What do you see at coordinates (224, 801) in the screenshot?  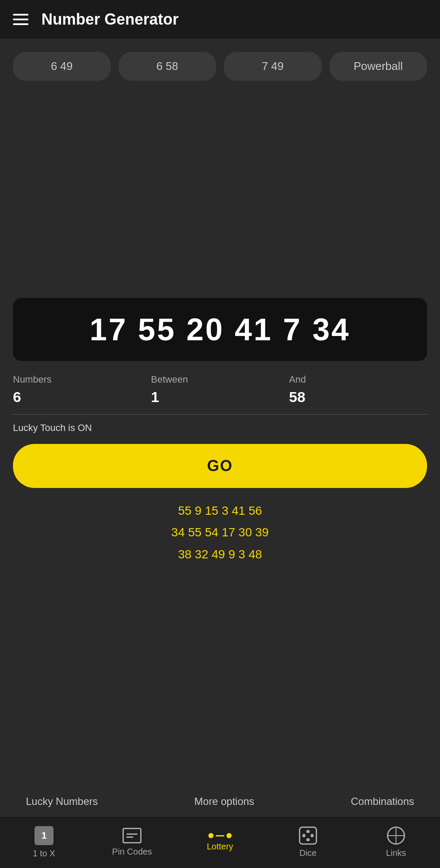 I see `more-options-link: More options` at bounding box center [224, 801].